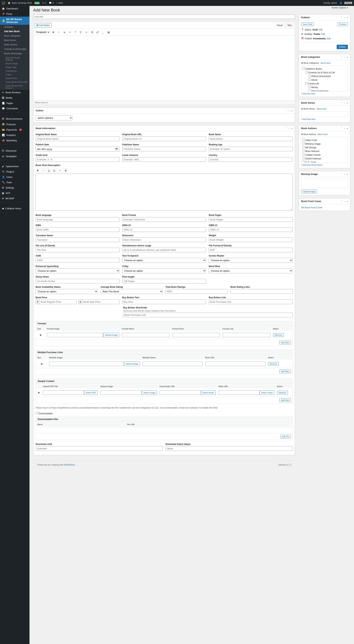 The height and width of the screenshot is (644, 354). Describe the element at coordinates (15, 54) in the screenshot. I see `submenu-shortcodes: Books Shortcodes` at that location.